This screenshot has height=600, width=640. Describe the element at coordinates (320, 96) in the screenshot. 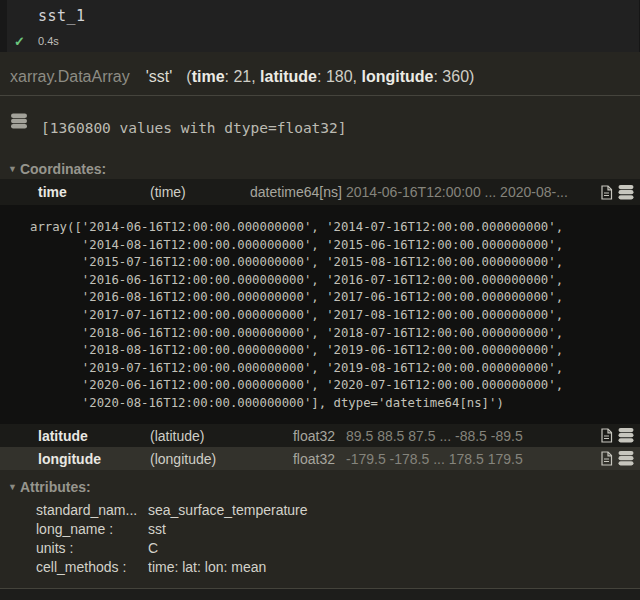

I see `header-divider` at that location.